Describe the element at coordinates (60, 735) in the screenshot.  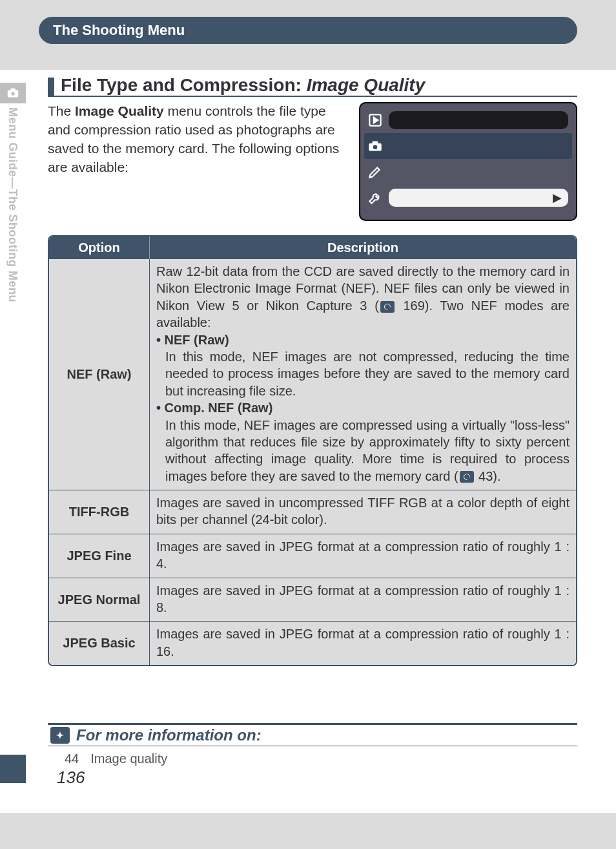
I see `info-reference-icon: ✦` at that location.